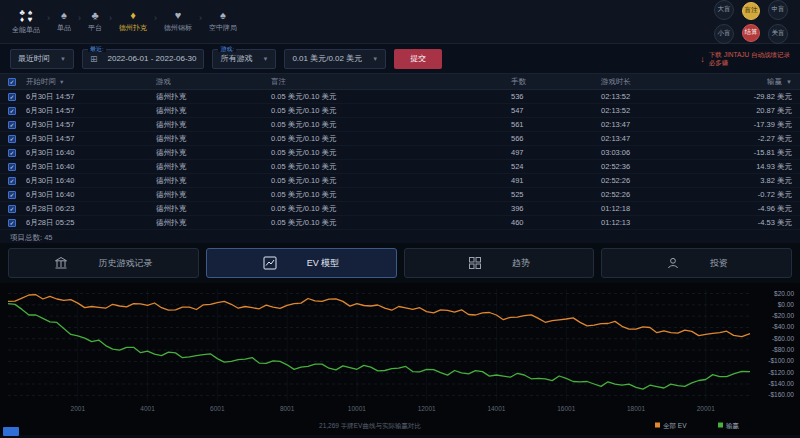  I want to click on cell-hands: 561, so click(556, 124).